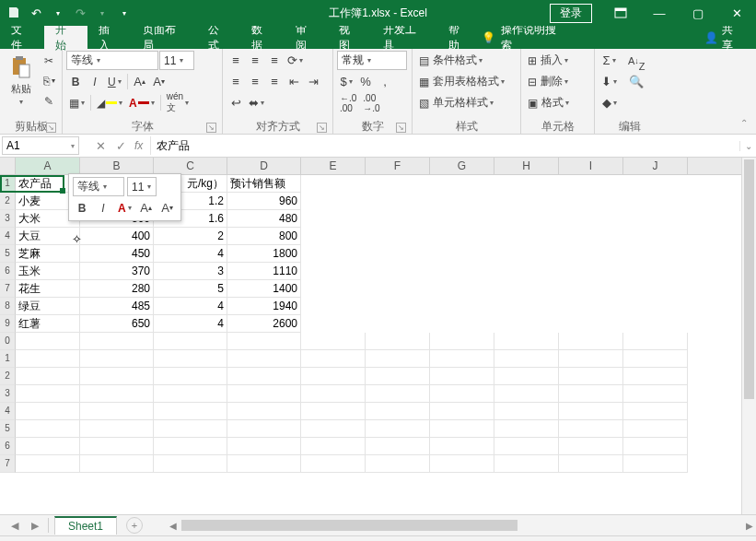 The image size is (756, 541). What do you see at coordinates (110, 37) in the screenshot?
I see `tab-insert: 插入` at bounding box center [110, 37].